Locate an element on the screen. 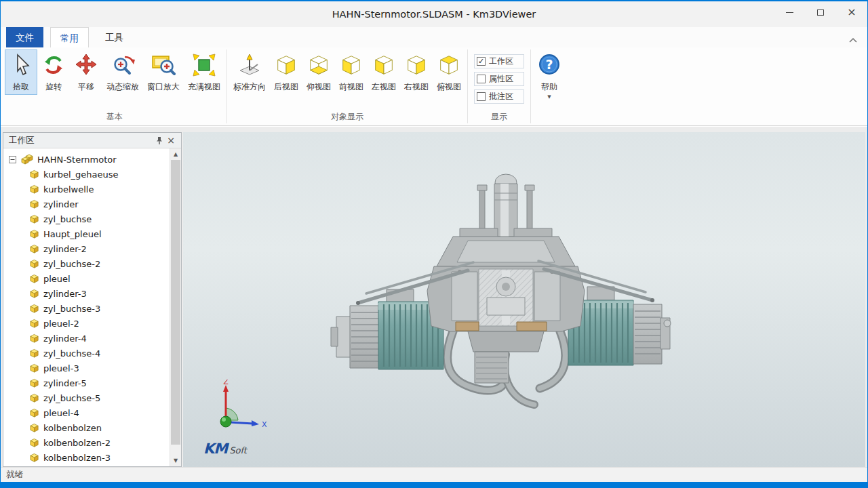 This screenshot has width=868, height=488. tree-item-zylinder: zylinder is located at coordinates (87, 204).